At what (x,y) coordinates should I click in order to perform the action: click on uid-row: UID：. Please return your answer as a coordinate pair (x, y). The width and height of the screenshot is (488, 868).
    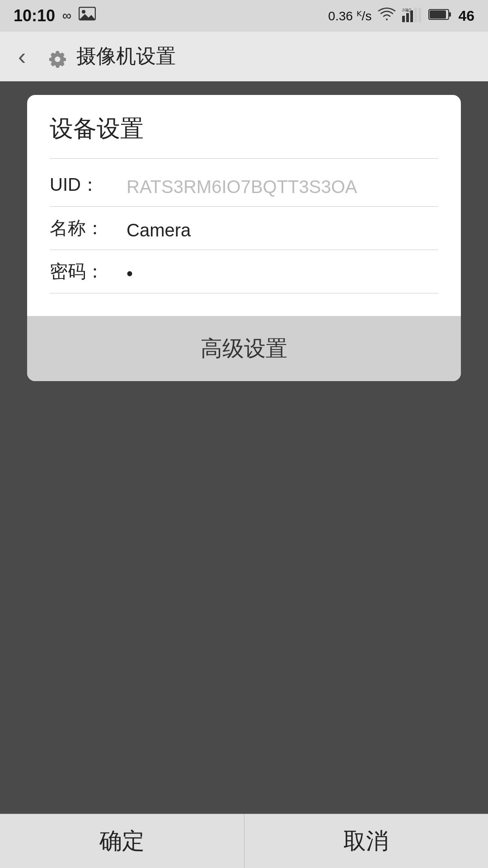
    Looking at the image, I should click on (244, 189).